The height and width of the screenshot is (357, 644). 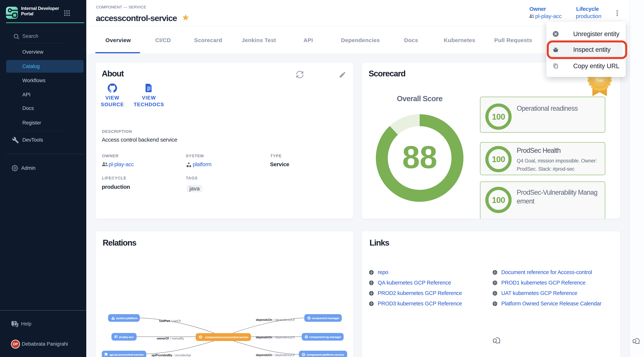 I want to click on svg-text: / ownedBy, so click(x=177, y=338).